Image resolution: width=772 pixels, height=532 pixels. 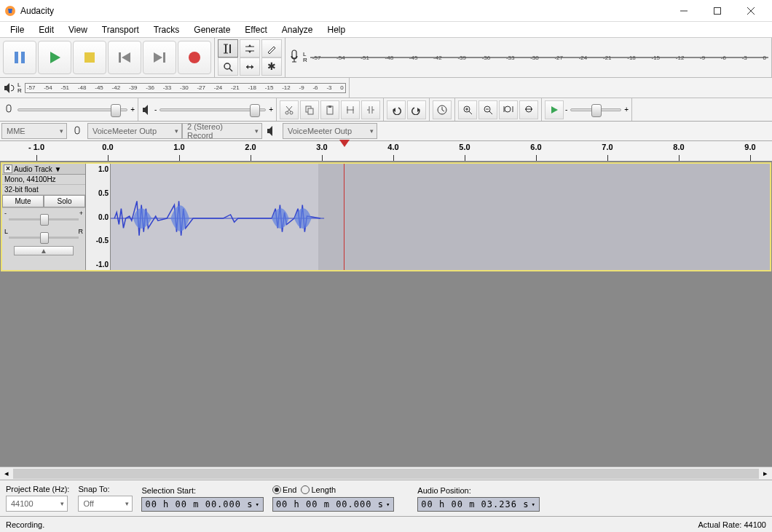 What do you see at coordinates (7, 473) in the screenshot?
I see `scroll-left-button: ◂` at bounding box center [7, 473].